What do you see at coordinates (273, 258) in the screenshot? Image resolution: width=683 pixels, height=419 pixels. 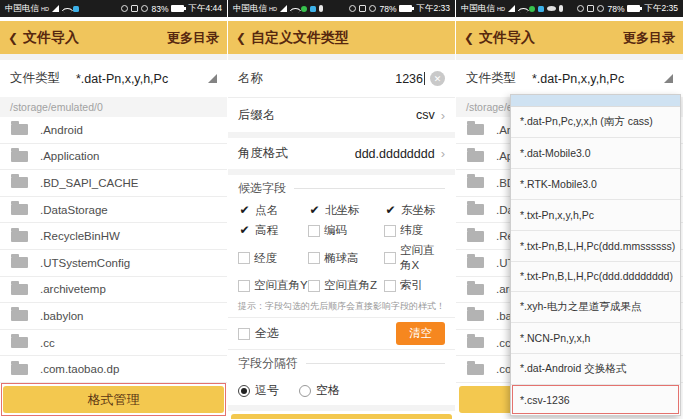 I see `checkbox-longitude: 经度` at bounding box center [273, 258].